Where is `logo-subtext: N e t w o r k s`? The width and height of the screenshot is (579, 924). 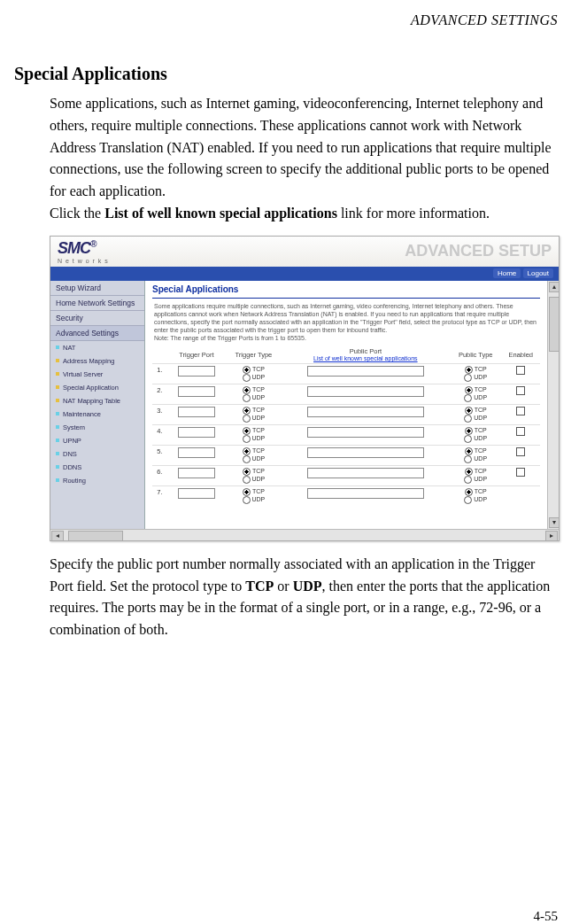
logo-subtext: N e t w o r k s is located at coordinates (83, 260).